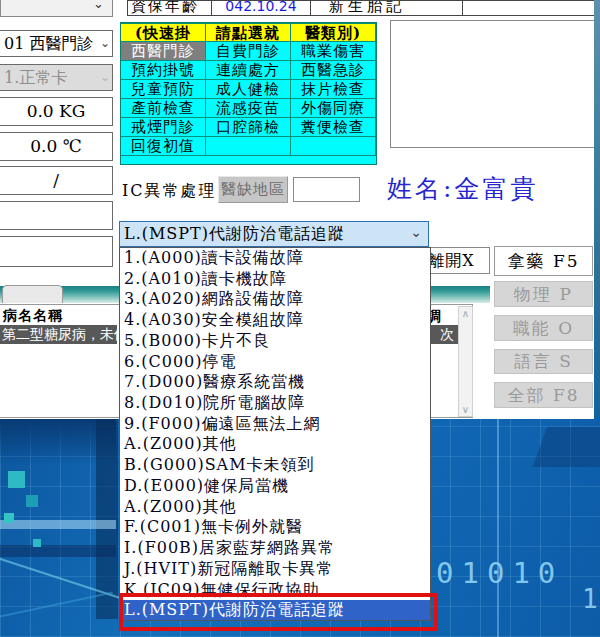  Describe the element at coordinates (544, 362) in the screenshot. I see `speech-therapy-button: 語言 S` at that location.